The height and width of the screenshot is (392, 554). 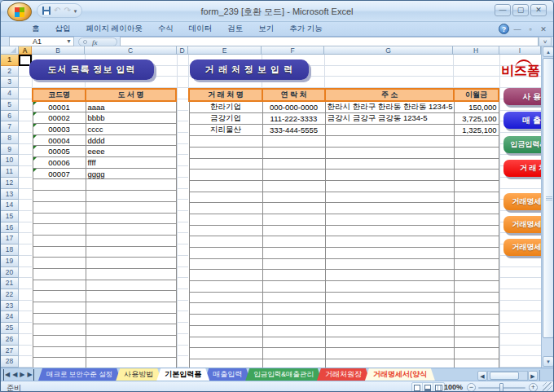 I want to click on ribbon-tab-7: 보기, so click(x=266, y=29).